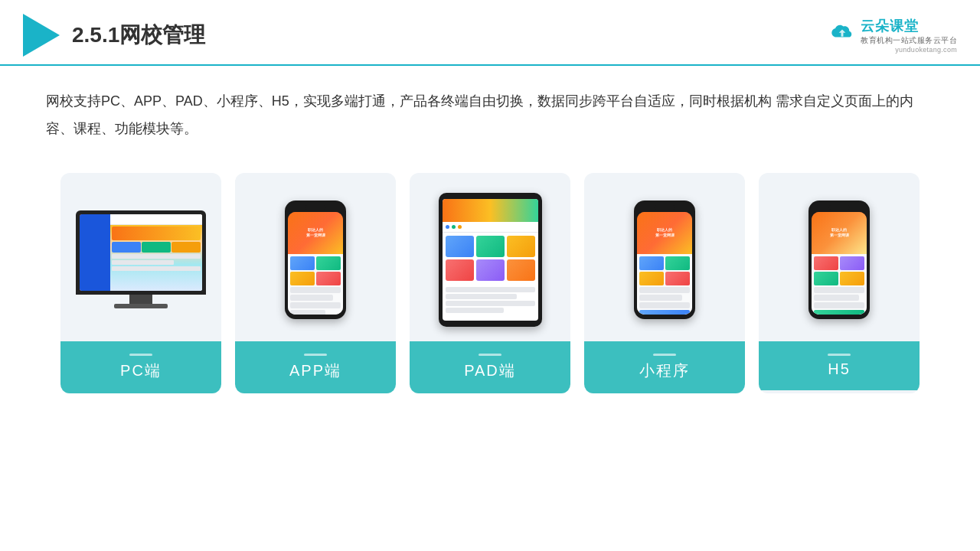  Describe the element at coordinates (141, 367) in the screenshot. I see `card-pc-label: PC端` at that location.